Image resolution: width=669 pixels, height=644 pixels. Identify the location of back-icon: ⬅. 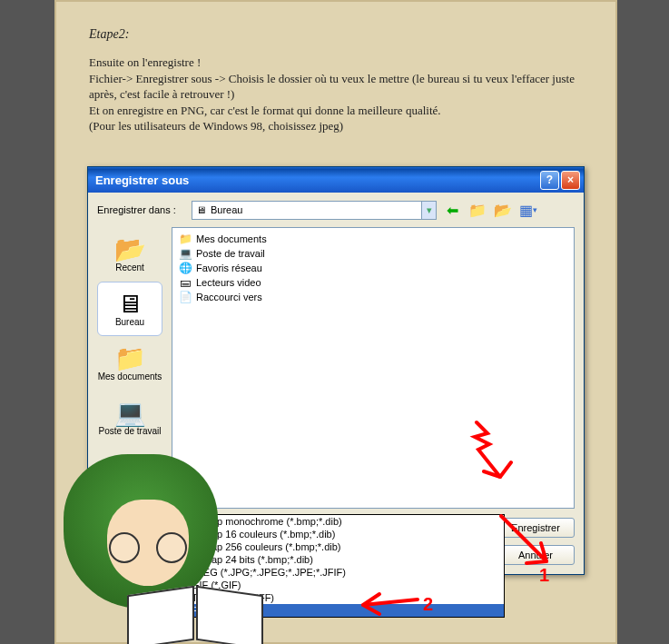
(452, 210).